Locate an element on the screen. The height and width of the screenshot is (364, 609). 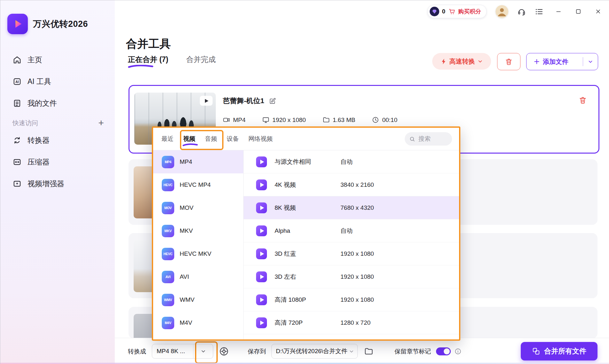
file-size-value: 1.63 MB is located at coordinates (344, 120).